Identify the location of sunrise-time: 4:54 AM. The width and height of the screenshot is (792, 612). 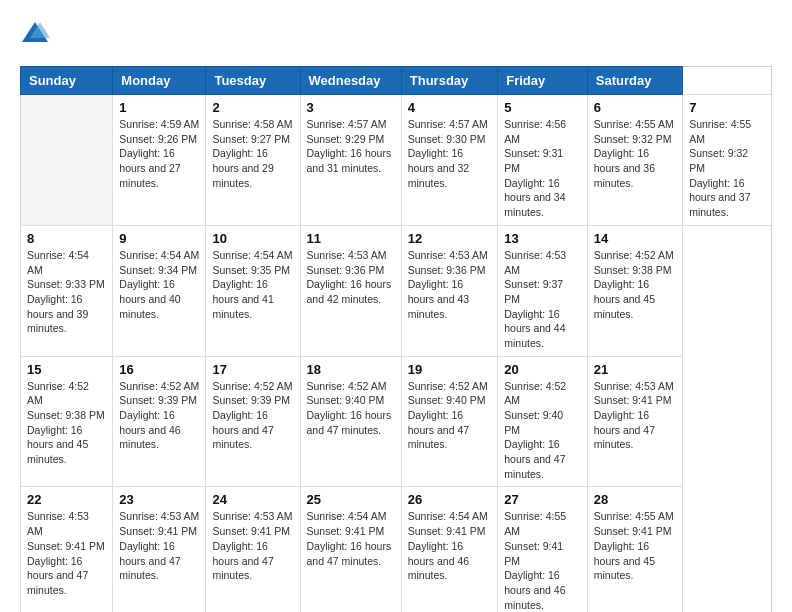
(468, 516).